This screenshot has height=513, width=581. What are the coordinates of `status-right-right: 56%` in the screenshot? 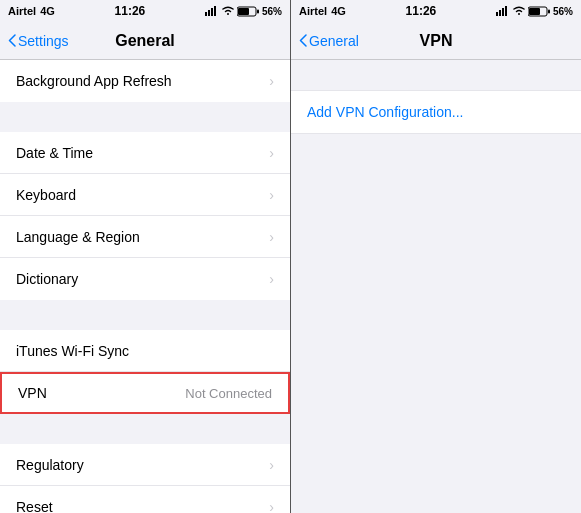 It's located at (534, 12).